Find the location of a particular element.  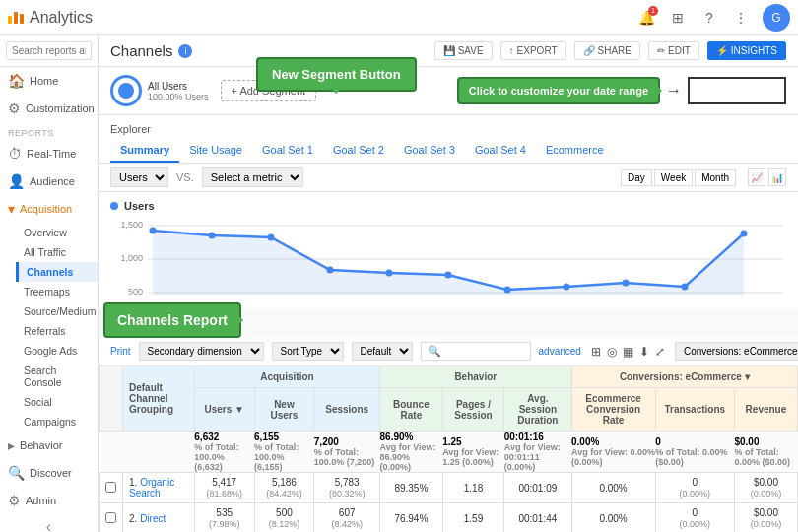

row-new-users-1: 500(8.12%) is located at coordinates (284, 518).